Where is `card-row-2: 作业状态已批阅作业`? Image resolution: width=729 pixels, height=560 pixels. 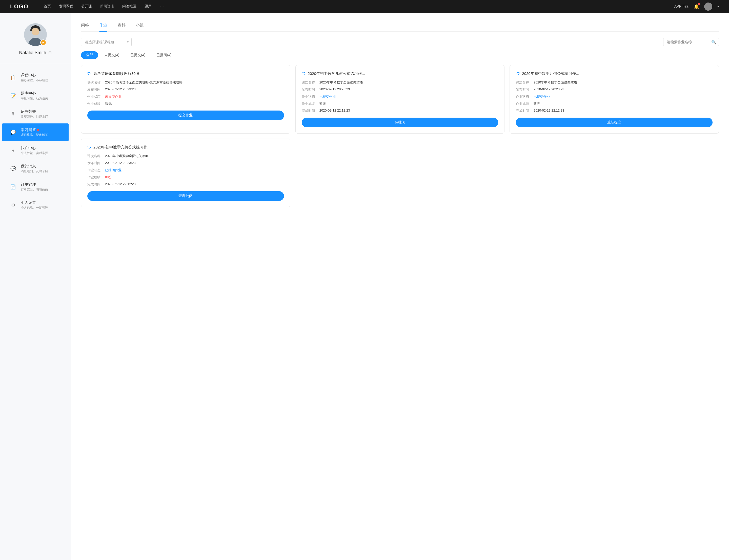
card-row-2: 作业状态已批阅作业 is located at coordinates (186, 170).